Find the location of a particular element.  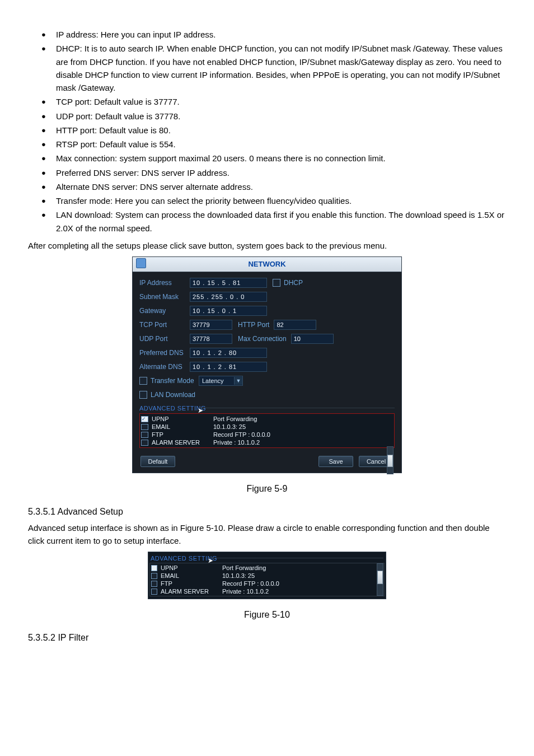

bullet-text: RTSP port: Default value is 554. is located at coordinates (116, 144).